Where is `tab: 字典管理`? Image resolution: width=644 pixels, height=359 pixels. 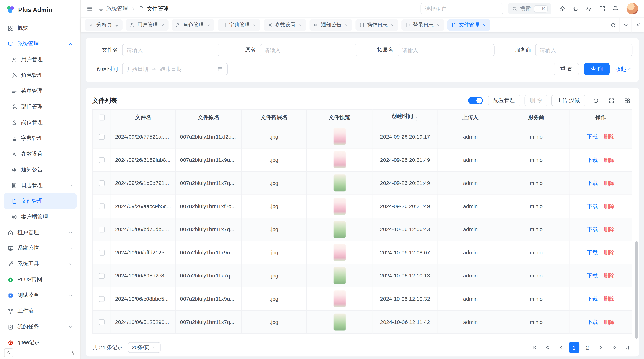
tab: 字典管理 is located at coordinates (239, 25).